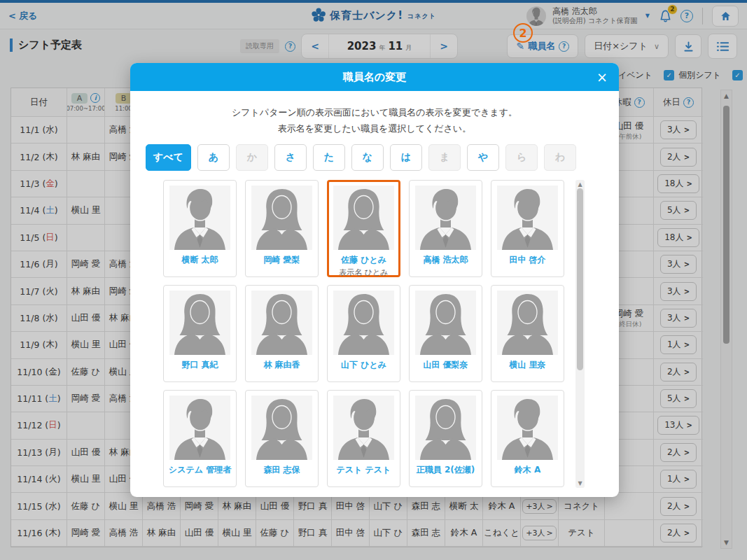  What do you see at coordinates (445, 260) in the screenshot?
I see `staff-name: 高橋 浩太郎` at bounding box center [445, 260].